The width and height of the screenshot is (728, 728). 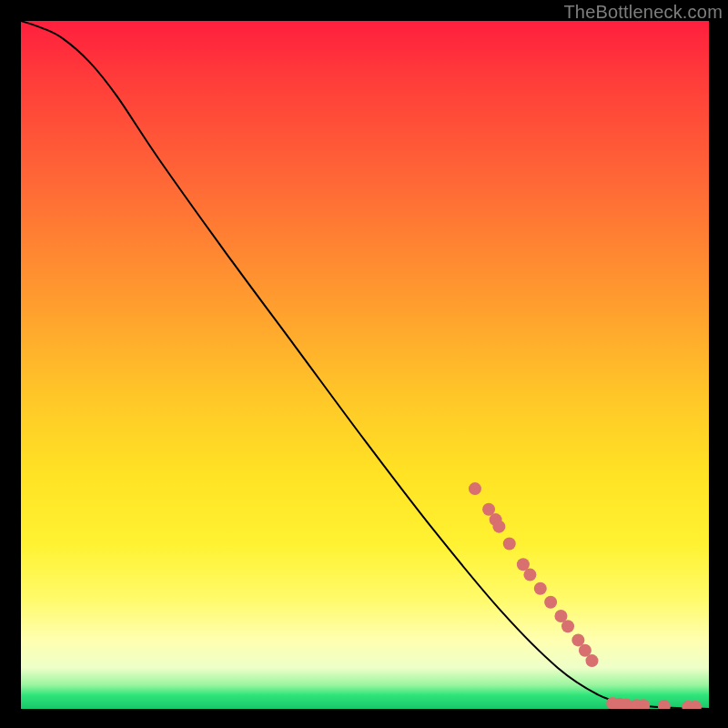 What do you see at coordinates (642, 13) in the screenshot?
I see `attribution-label: TheBottleneck.com` at bounding box center [642, 13].